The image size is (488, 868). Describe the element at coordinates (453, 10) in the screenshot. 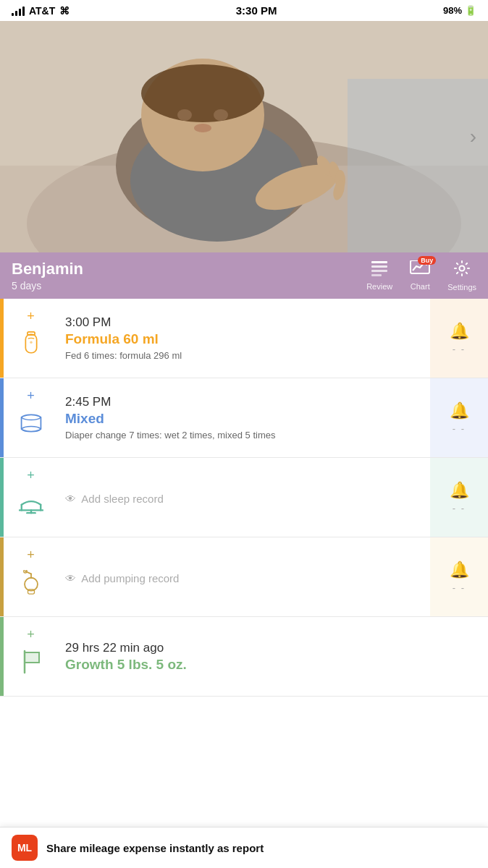

I see `battery-percent: 98%` at that location.